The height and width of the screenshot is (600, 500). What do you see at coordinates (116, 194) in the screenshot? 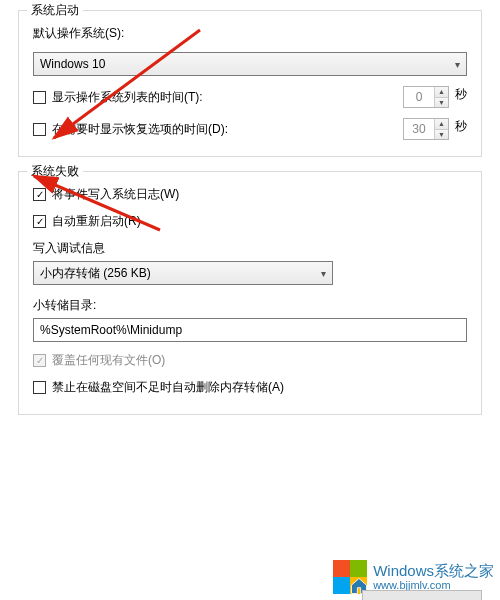
I see `label-write-log: 将事件写入系统日志(W)` at bounding box center [116, 194].